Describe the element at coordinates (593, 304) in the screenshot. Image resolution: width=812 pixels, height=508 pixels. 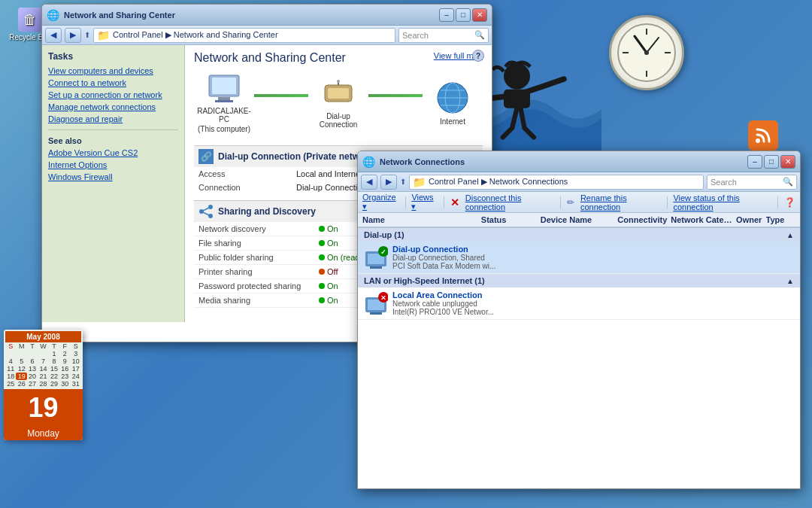
I see `lan-conn-detail1: Network cable unplugged` at that location.